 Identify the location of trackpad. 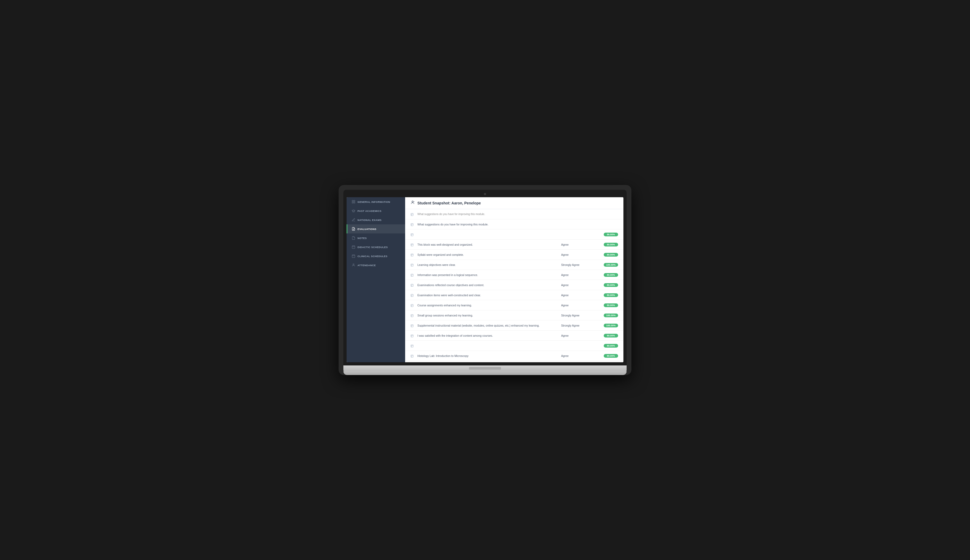
(485, 368).